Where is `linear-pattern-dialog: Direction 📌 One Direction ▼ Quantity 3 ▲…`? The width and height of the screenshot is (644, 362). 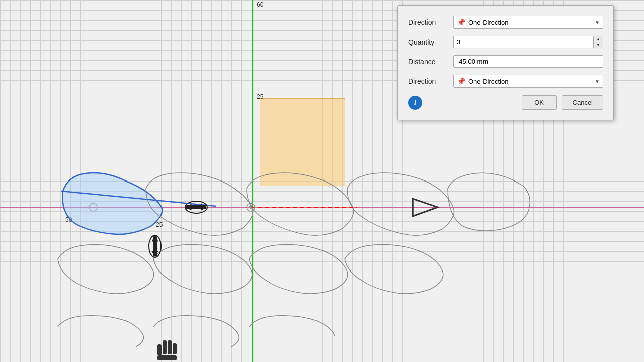 linear-pattern-dialog: Direction 📌 One Direction ▼ Quantity 3 ▲… is located at coordinates (506, 62).